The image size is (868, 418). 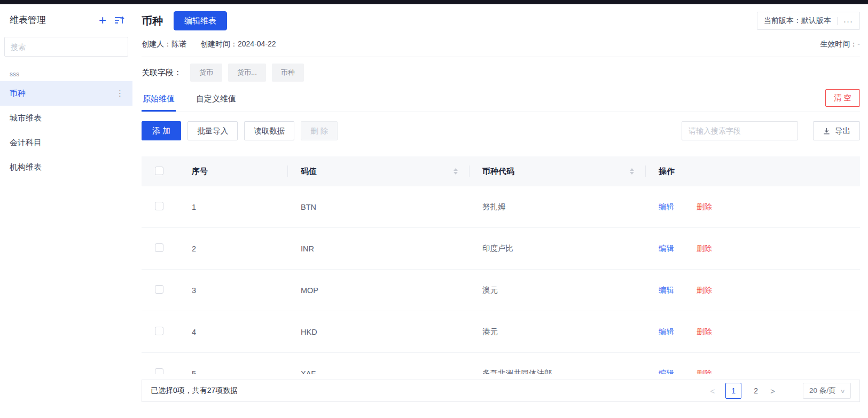 I want to click on page-size-select: 20 条/页 ∨, so click(x=827, y=391).